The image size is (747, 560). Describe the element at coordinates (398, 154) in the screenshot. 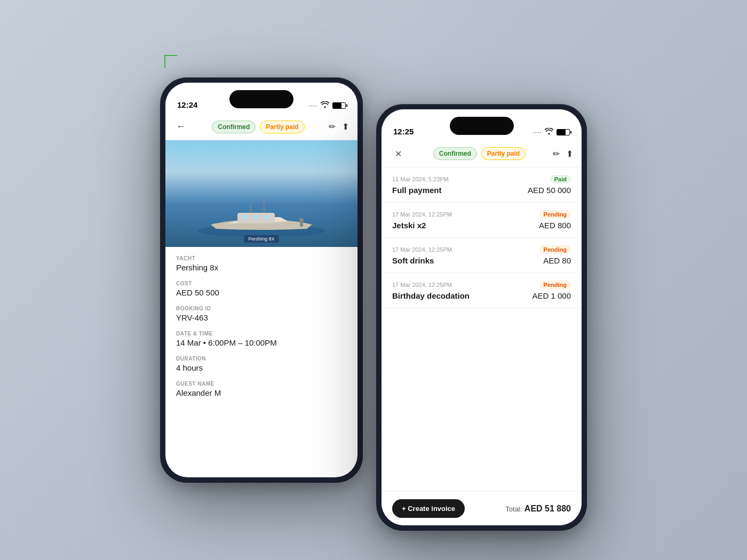

I see `close-button: ✕` at that location.